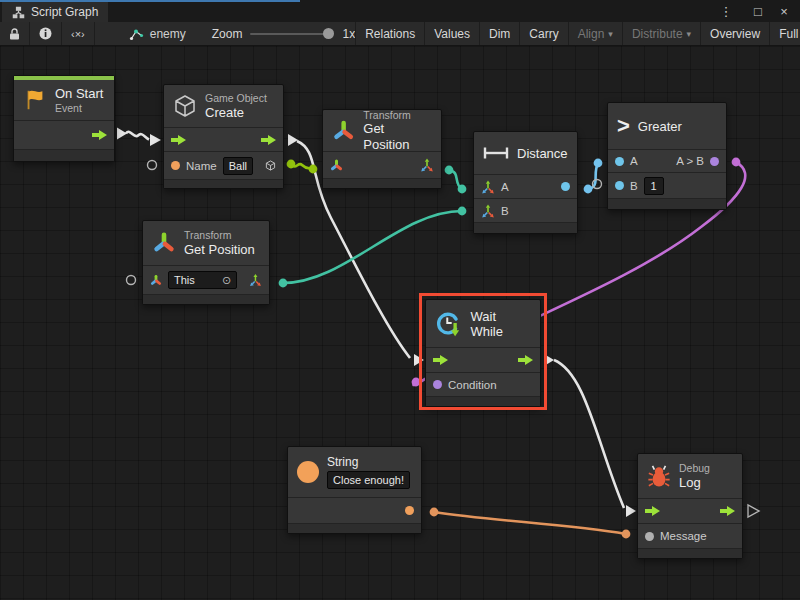 The width and height of the screenshot is (800, 600). What do you see at coordinates (634, 186) in the screenshot?
I see `port-label: B` at bounding box center [634, 186].